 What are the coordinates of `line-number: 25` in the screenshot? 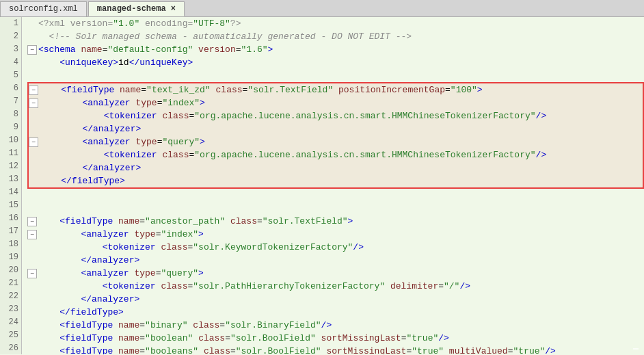 It's located at (11, 335).